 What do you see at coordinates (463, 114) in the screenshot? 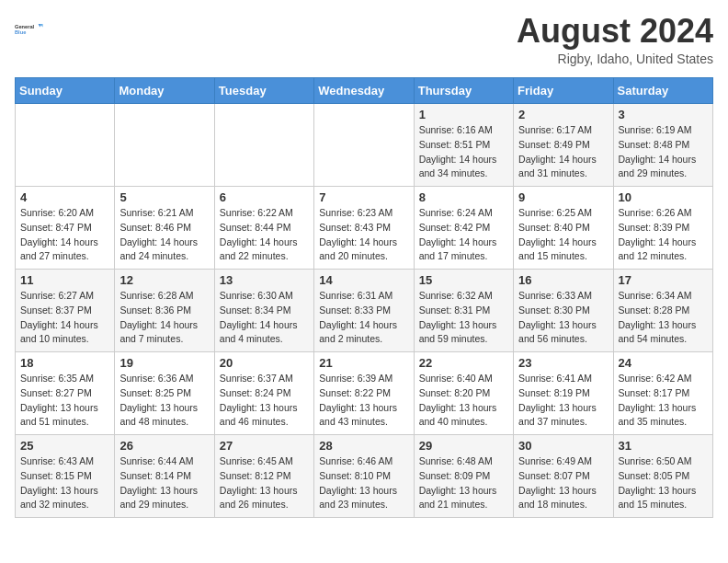
I see `day-number: 1` at bounding box center [463, 114].